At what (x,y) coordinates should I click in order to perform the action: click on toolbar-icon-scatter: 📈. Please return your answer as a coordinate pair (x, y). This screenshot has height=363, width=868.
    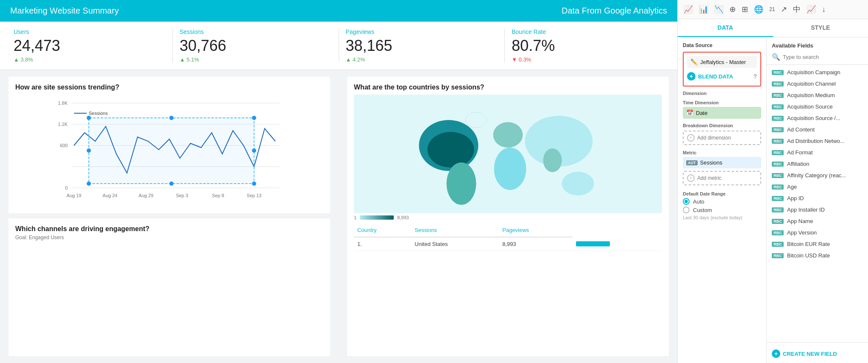
    Looking at the image, I should click on (811, 9).